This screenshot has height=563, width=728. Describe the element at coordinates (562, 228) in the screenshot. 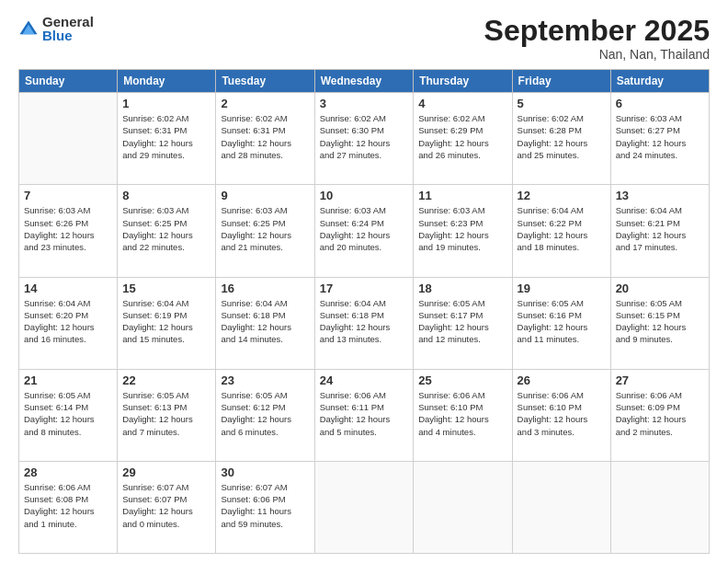

I see `day-info: Sunrise: 6:04 AMSunset: 6:22 PMDaylight:…` at that location.